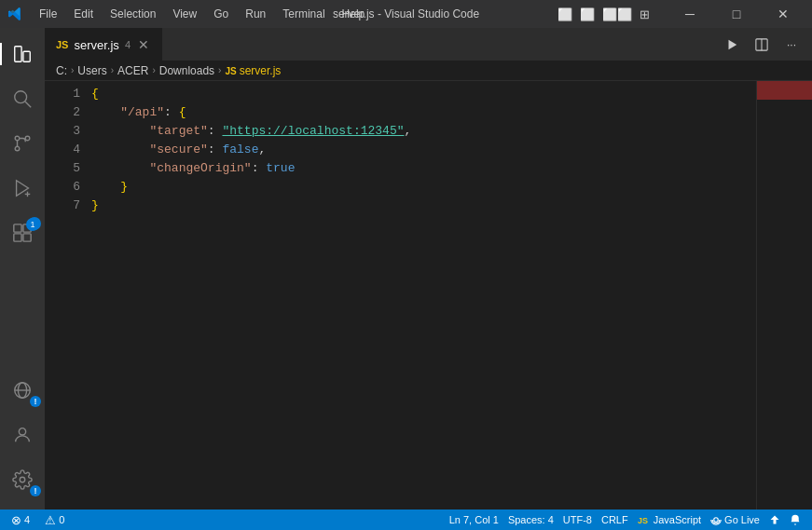  What do you see at coordinates (22, 268) in the screenshot?
I see `activity-bar: 1 !` at bounding box center [22, 268].